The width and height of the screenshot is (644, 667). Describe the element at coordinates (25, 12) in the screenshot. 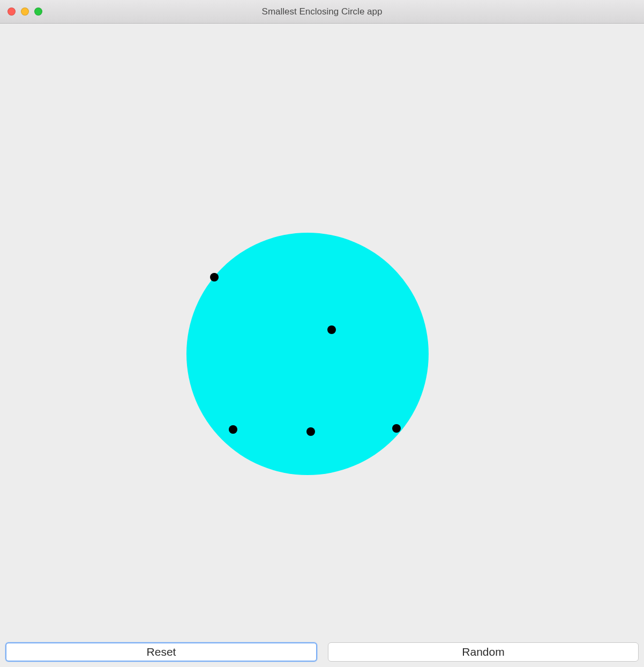

I see `traffic-lights` at that location.